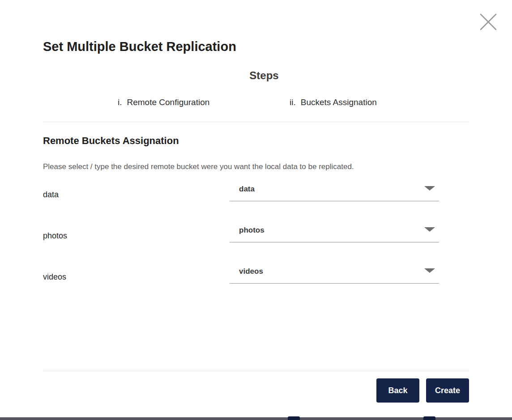  What do you see at coordinates (55, 236) in the screenshot?
I see `local-bucket-label: photos` at bounding box center [55, 236].